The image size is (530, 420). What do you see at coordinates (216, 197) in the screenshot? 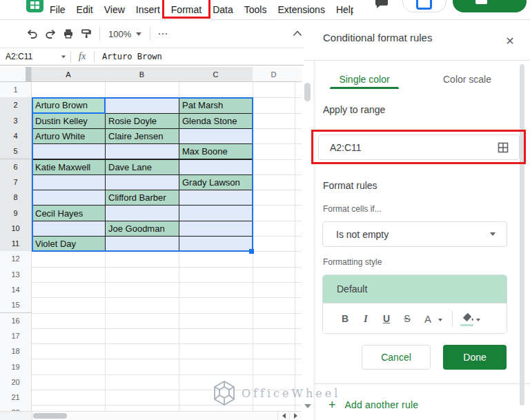
I see `grid-cell-c8` at bounding box center [216, 197].